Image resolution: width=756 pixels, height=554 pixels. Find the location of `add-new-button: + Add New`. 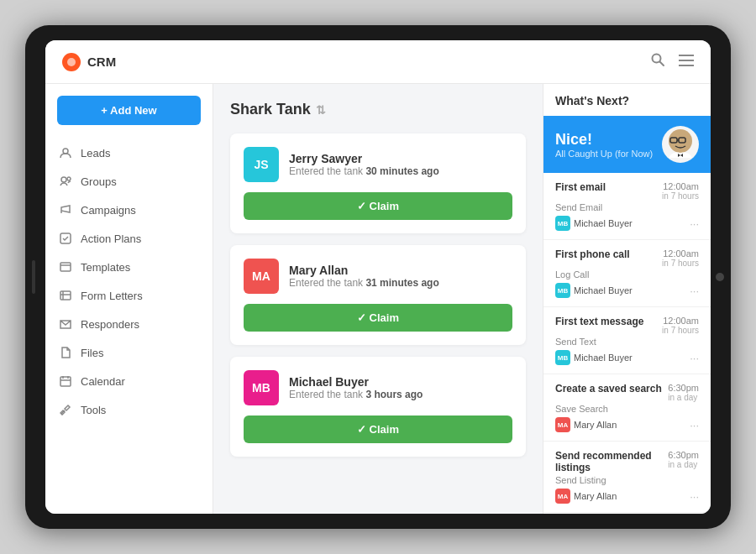

add-new-button: + Add New is located at coordinates (129, 111).